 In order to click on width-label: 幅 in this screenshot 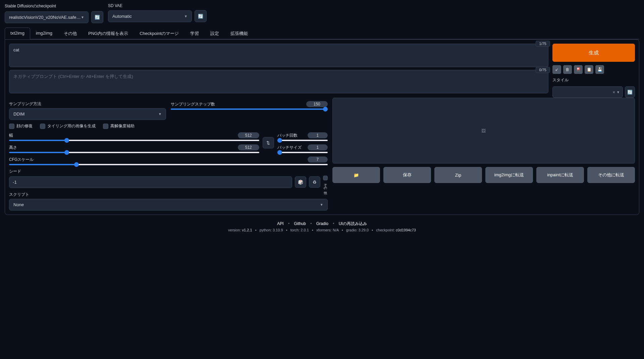, I will do `click(11, 136)`.